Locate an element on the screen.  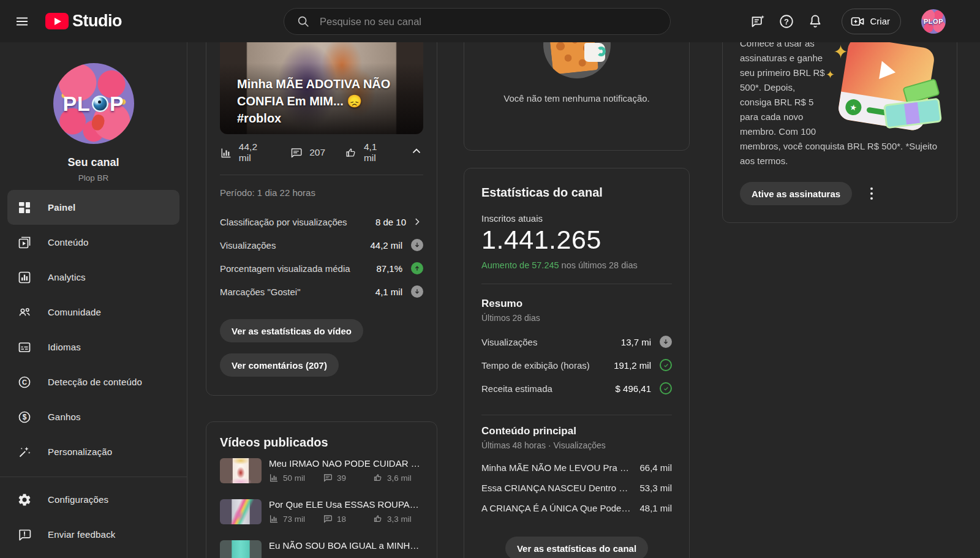
avatar-tongue-graphic is located at coordinates (98, 123).